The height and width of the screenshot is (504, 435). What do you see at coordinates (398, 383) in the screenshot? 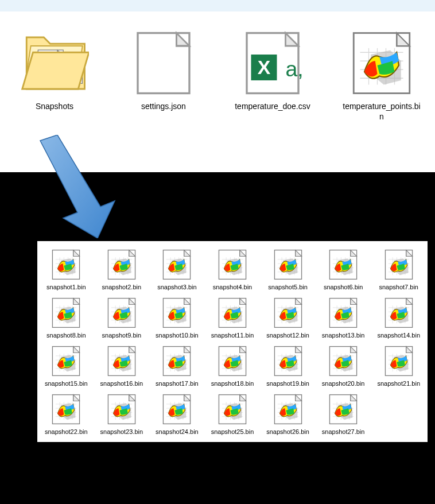
I see `file-label: snapshot21.bin` at bounding box center [398, 383].